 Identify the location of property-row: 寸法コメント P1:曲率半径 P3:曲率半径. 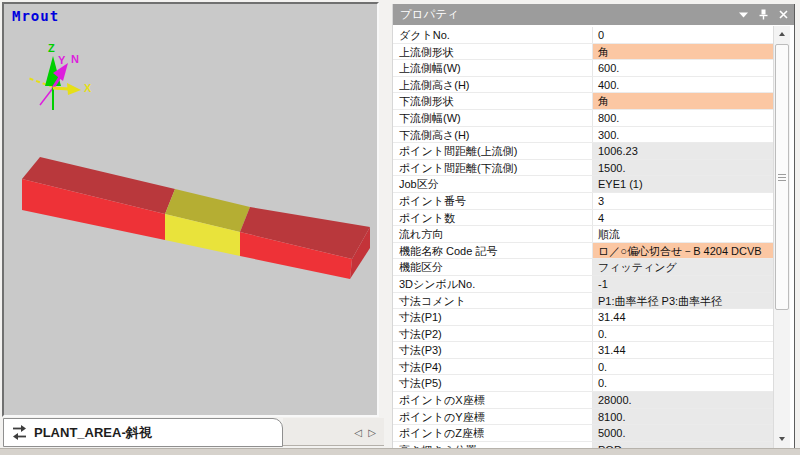
(583, 302).